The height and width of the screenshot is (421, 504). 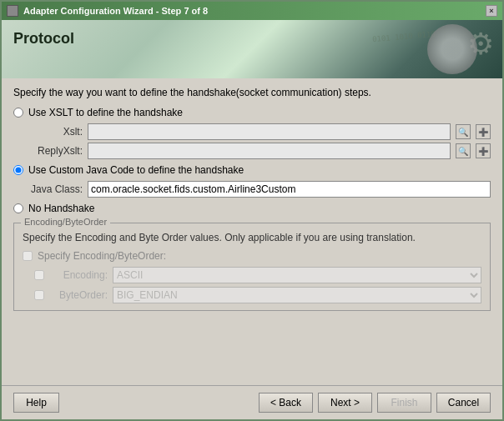 I want to click on back-button: < Back, so click(x=285, y=403).